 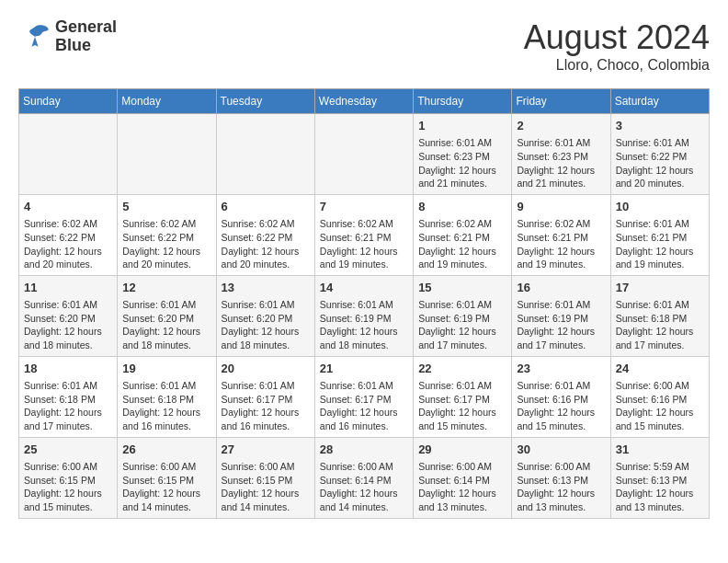 I want to click on day-info: Sunrise: 6:00 AM Sunset: 6:15 PM Dayligh…, so click(x=266, y=488).